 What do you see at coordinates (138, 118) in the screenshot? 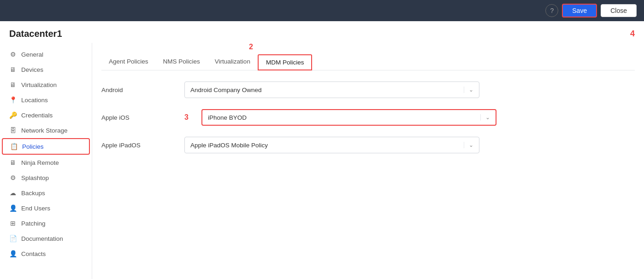
I see `label-apple-ios: Apple iOS` at bounding box center [138, 118].